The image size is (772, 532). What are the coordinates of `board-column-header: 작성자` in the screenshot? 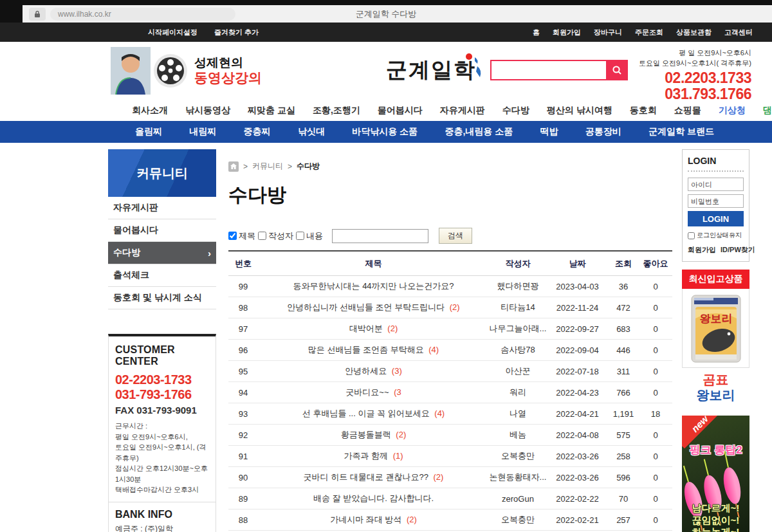 It's located at (518, 264).